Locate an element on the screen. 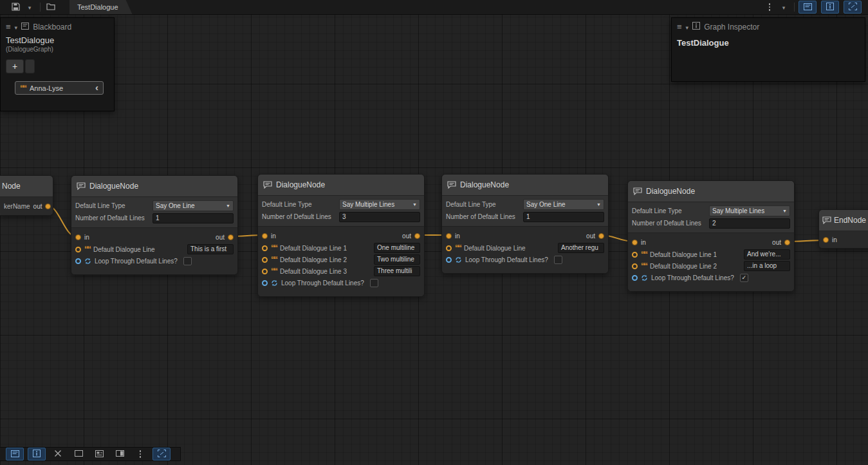 This screenshot has height=465, width=868. more-options-button is located at coordinates (140, 454).